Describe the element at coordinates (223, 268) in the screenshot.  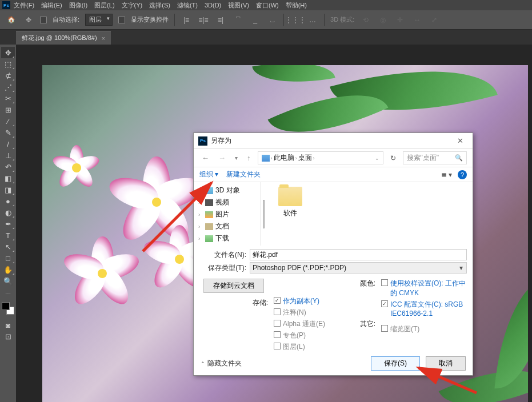
I see `filetype-label: 保存类型(T):` at that location.